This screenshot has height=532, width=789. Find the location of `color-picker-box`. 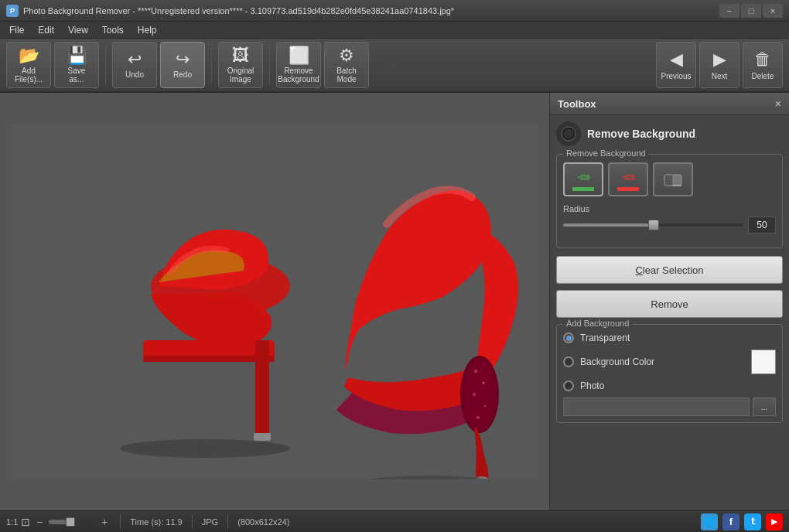

color-picker-box is located at coordinates (763, 362).